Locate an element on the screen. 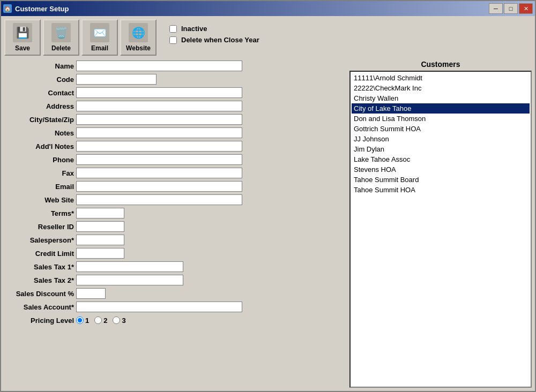  addl-notes-row: Add'l Notes is located at coordinates (175, 146).